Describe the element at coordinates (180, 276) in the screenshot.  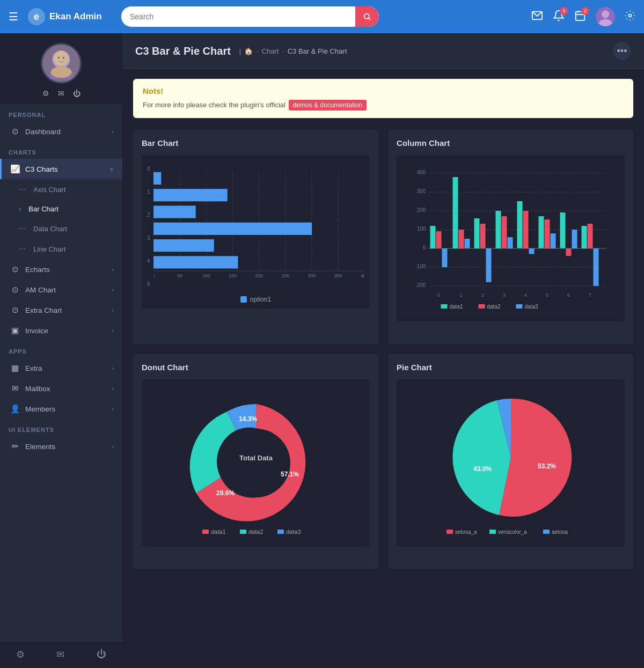
I see `svg-text: 50` at that location.